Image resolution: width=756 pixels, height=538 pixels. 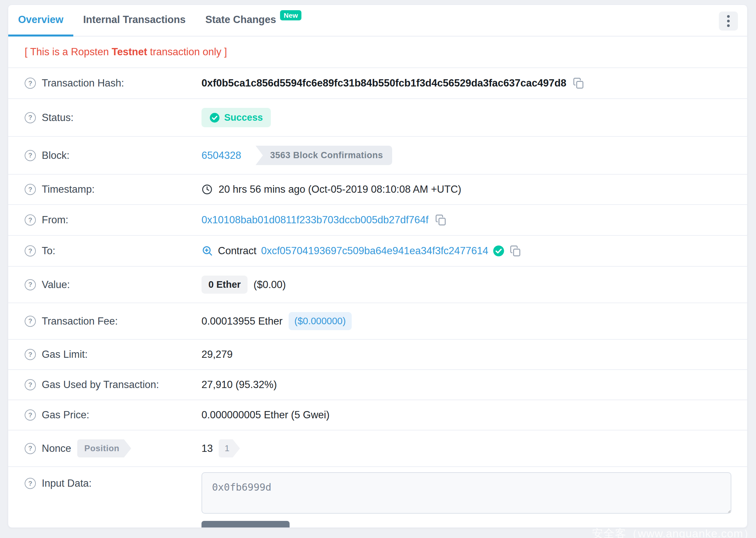 What do you see at coordinates (315, 220) in the screenshot?
I see `from-address-link: 0x10108bab01d0811f233b703dccb005db27df76…` at bounding box center [315, 220].